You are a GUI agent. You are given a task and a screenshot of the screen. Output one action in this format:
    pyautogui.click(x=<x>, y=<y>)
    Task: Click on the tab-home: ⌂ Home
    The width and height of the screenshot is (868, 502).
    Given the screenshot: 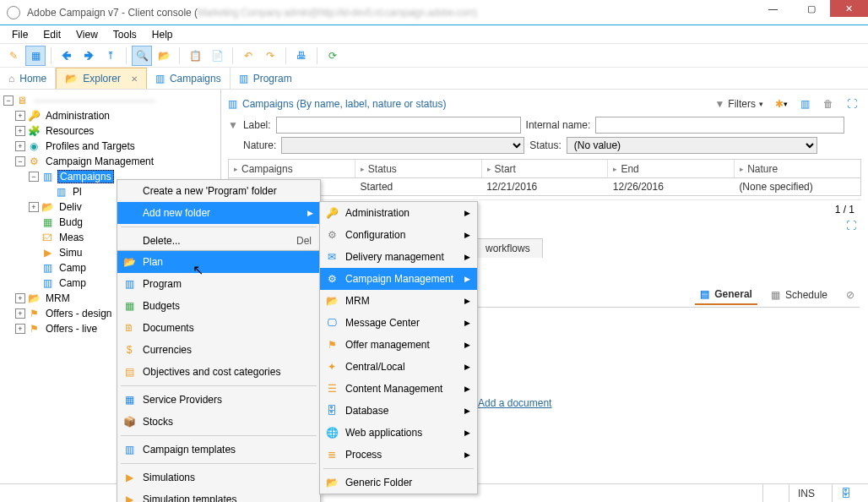 What is the action you would take?
    pyautogui.click(x=28, y=78)
    